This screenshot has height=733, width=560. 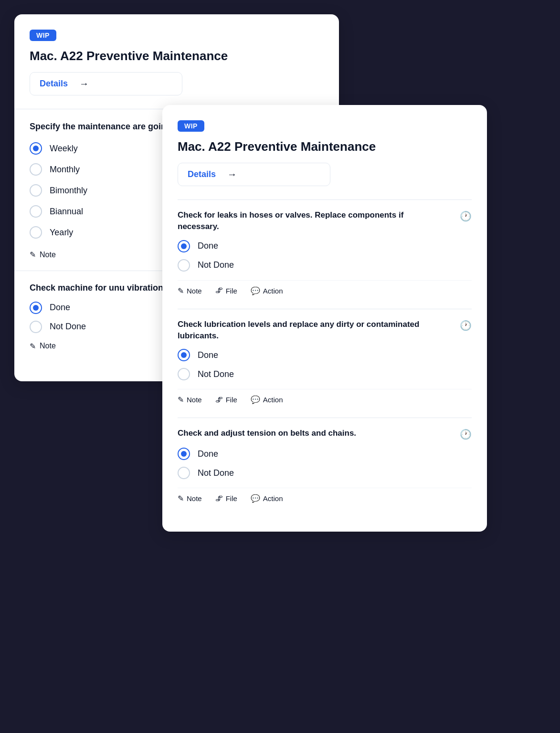 I want to click on task-3-actions: ✎ Note 🖇 File 💬 Action, so click(x=325, y=495).